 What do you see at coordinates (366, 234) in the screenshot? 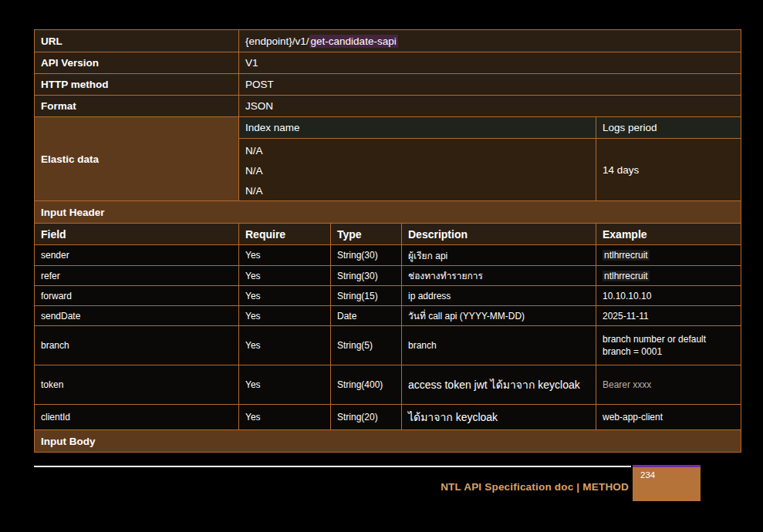
I see `column-header-type: Type` at bounding box center [366, 234].